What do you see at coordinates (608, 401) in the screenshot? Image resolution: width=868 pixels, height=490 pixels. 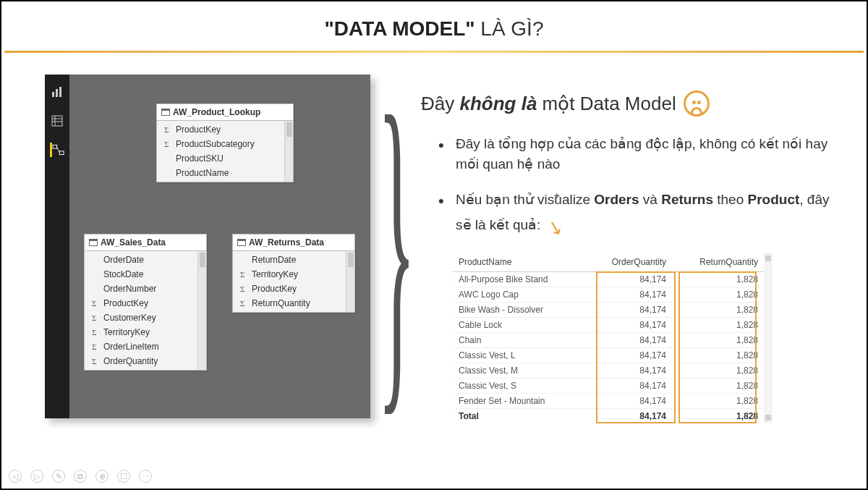 I see `table-row: Fender Set - Mountain84,1741,828` at bounding box center [608, 401].